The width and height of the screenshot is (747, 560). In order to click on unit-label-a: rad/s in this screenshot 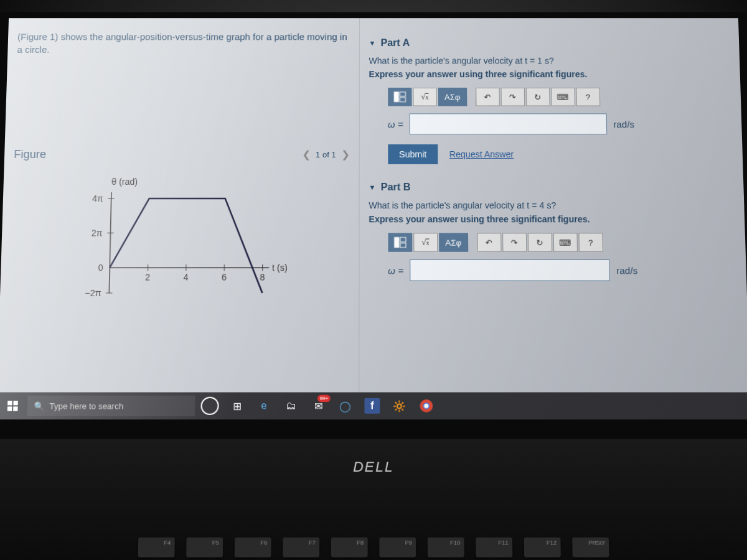, I will do `click(624, 124)`.